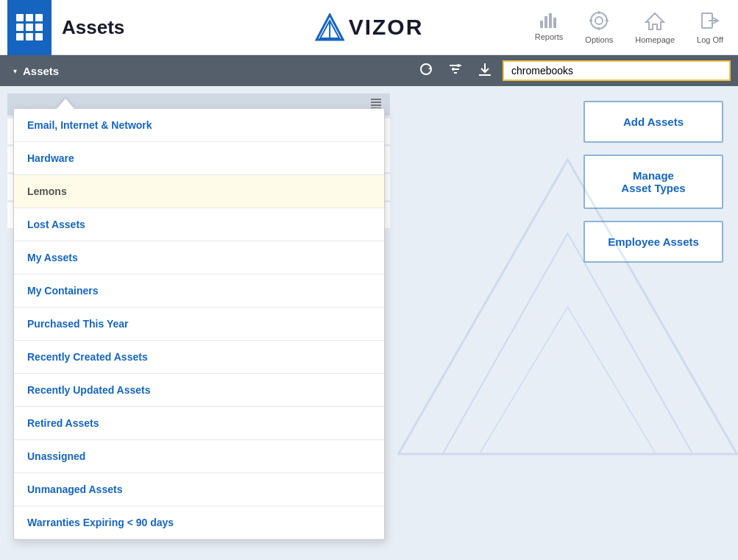 This screenshot has width=738, height=560. What do you see at coordinates (199, 225) in the screenshot?
I see `dropdown-item-lost-assets: Lost Assets` at bounding box center [199, 225].